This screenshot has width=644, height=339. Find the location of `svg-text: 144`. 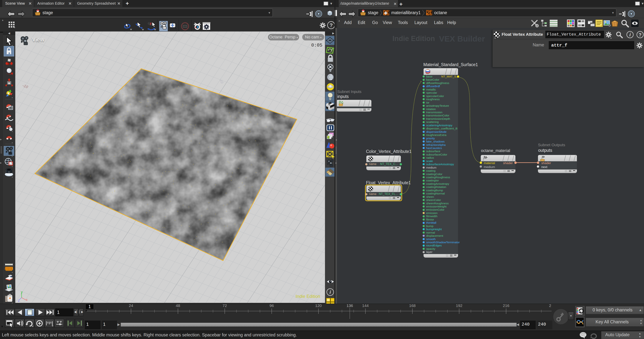

svg-text: 144 is located at coordinates (365, 306).